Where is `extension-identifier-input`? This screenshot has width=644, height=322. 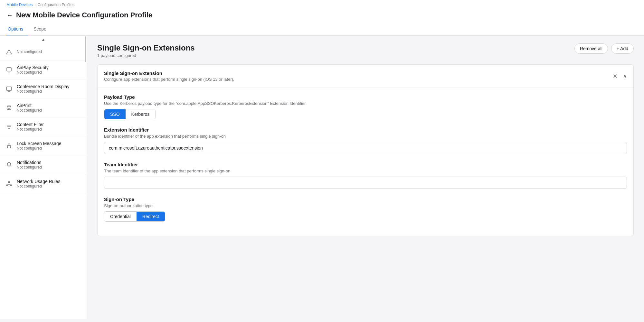 extension-identifier-input is located at coordinates (365, 148).